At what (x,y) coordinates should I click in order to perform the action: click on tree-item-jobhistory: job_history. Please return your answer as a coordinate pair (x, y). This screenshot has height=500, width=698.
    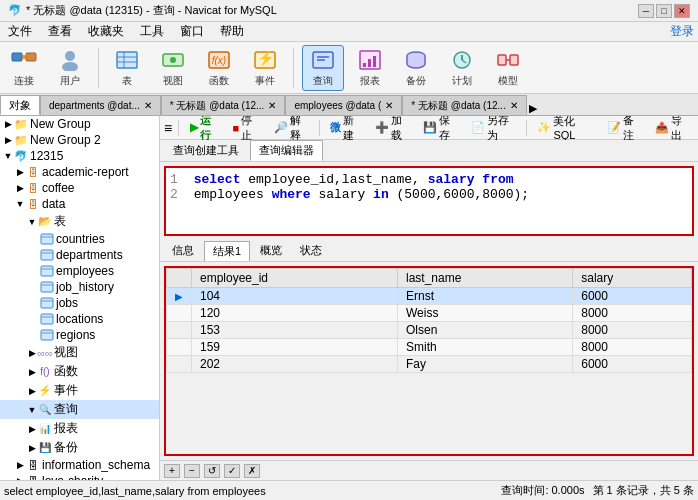
    Looking at the image, I should click on (80, 287).